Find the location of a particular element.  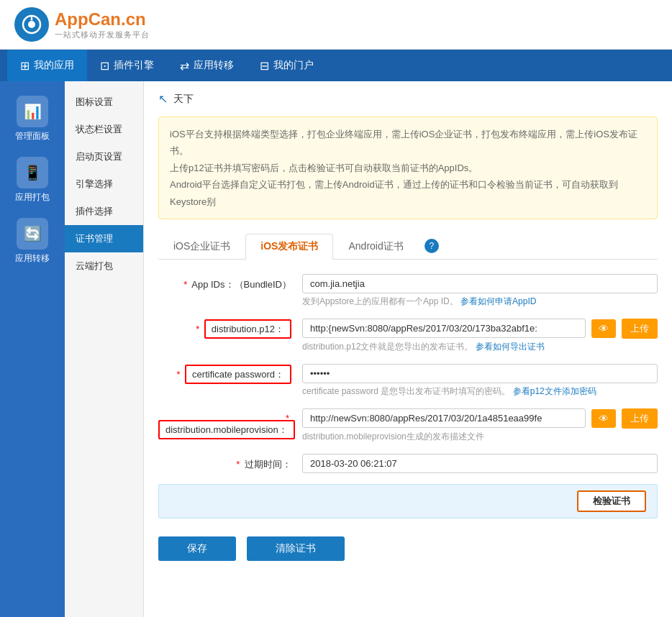

required-star: * is located at coordinates (186, 285).